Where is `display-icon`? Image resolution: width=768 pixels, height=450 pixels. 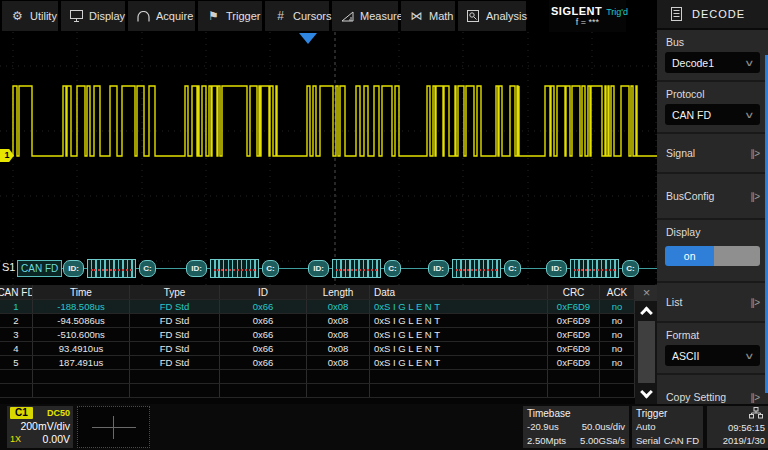 display-icon is located at coordinates (76, 16).